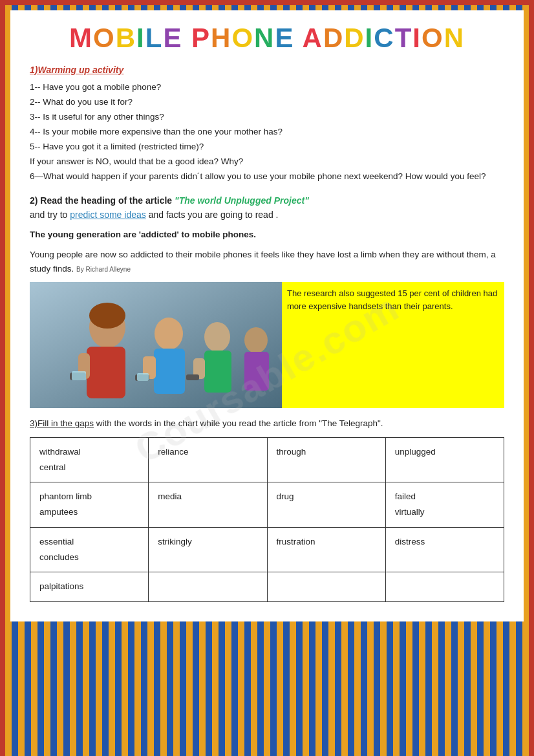 This screenshot has width=534, height=756. I want to click on photo-svg, so click(156, 345).